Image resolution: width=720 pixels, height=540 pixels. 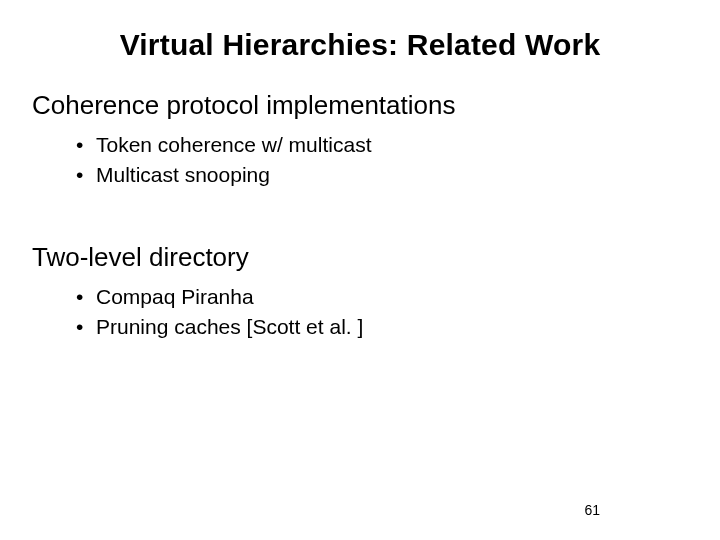 I want to click on list-item: Multicast snooping, so click(x=382, y=175).